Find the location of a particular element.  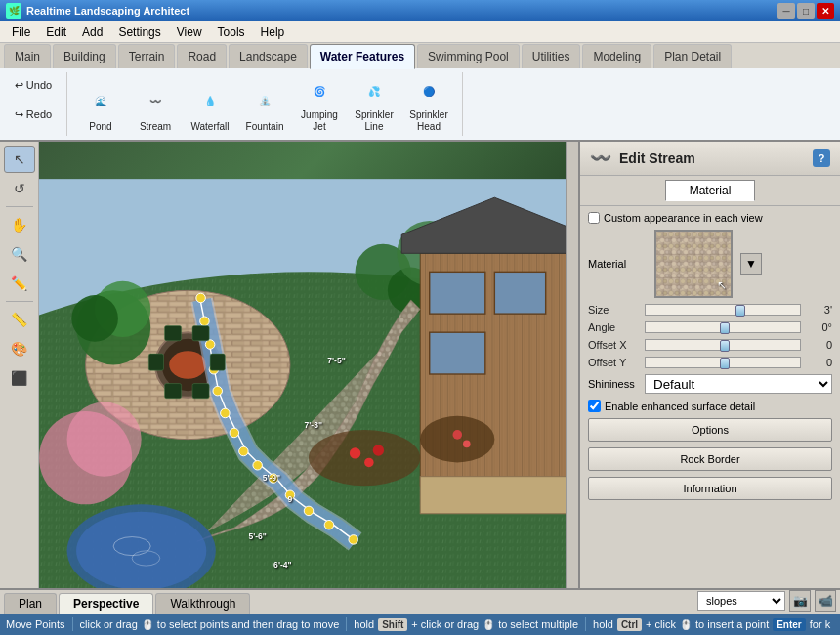

tool-measure: 📏 is located at coordinates (20, 319).